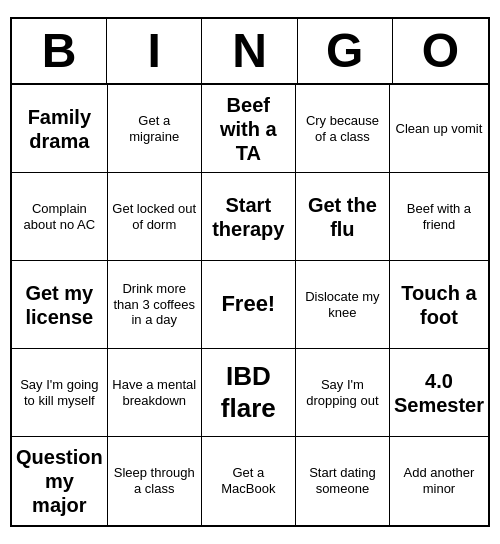 This screenshot has width=500, height=544. What do you see at coordinates (155, 129) in the screenshot?
I see `bingo-cell-1: Get a migraine` at bounding box center [155, 129].